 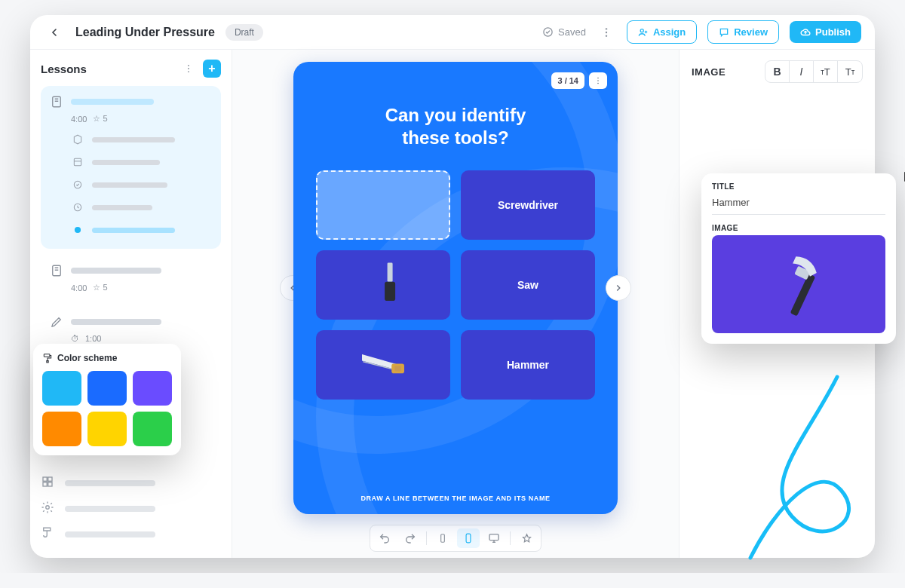 What do you see at coordinates (799, 228) in the screenshot?
I see `image-field-label: IMAGE` at bounding box center [799, 228].